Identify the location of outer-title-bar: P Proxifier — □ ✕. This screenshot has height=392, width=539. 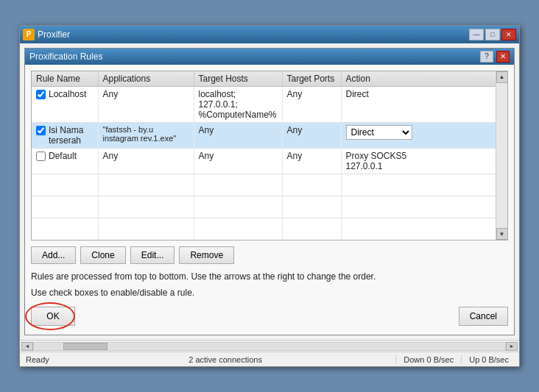
(270, 35).